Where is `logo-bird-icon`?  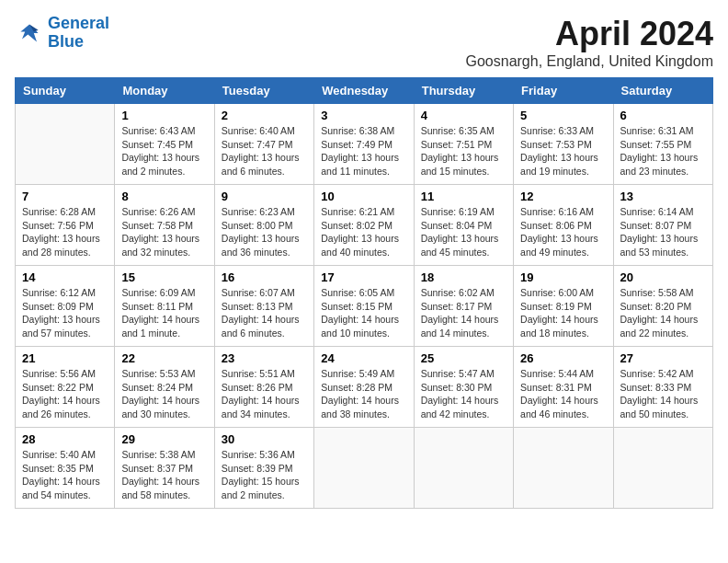
logo-bird-icon is located at coordinates (29, 33).